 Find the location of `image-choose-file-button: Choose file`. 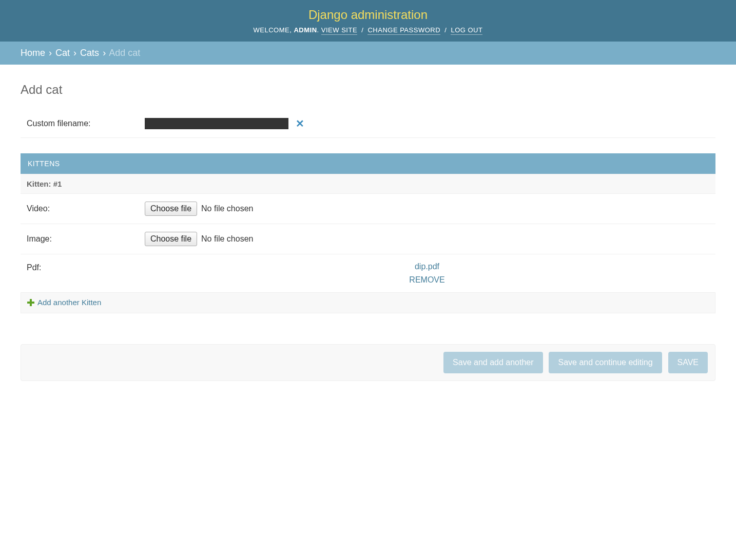

image-choose-file-button: Choose file is located at coordinates (171, 239).